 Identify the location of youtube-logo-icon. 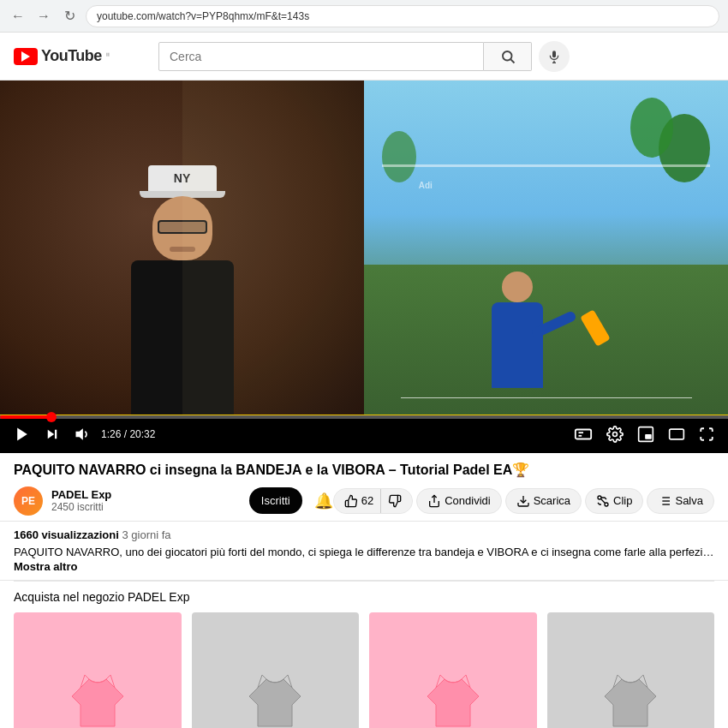
(26, 57).